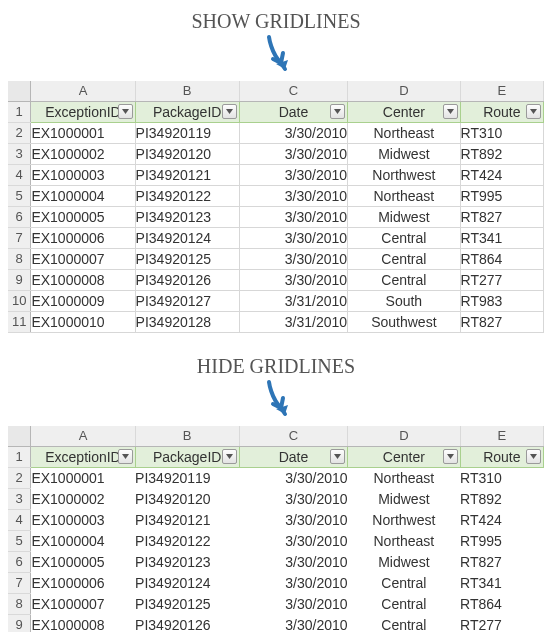  Describe the element at coordinates (83, 196) in the screenshot. I see `cell-A: EX1000004` at that location.